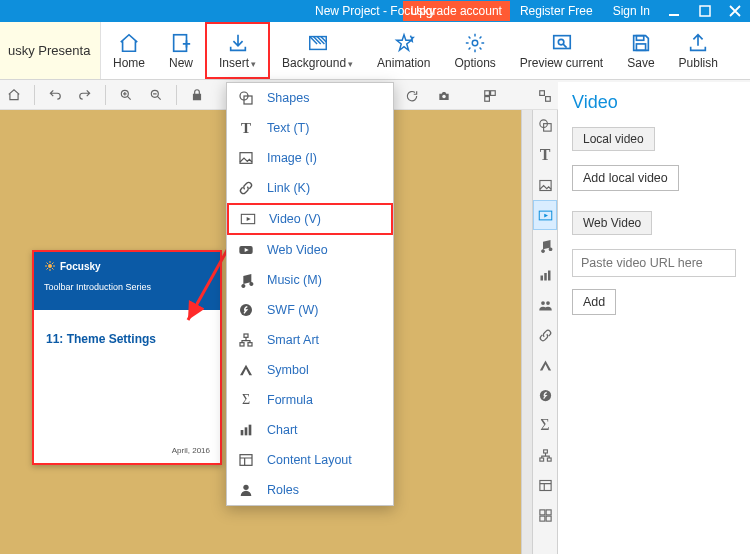 The image size is (750, 554). What do you see at coordinates (246, 250) in the screenshot?
I see `youtube-icon` at bounding box center [246, 250].